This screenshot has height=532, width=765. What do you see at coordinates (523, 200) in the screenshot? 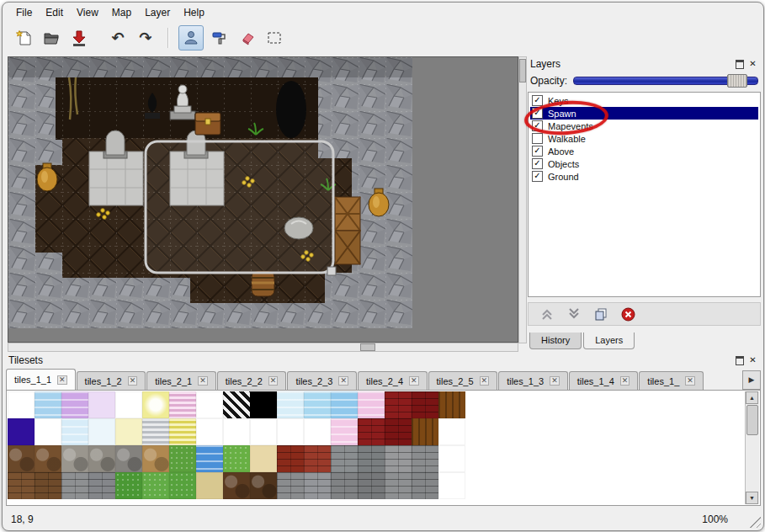
I see `map-vertical-scrollbar` at bounding box center [523, 200].